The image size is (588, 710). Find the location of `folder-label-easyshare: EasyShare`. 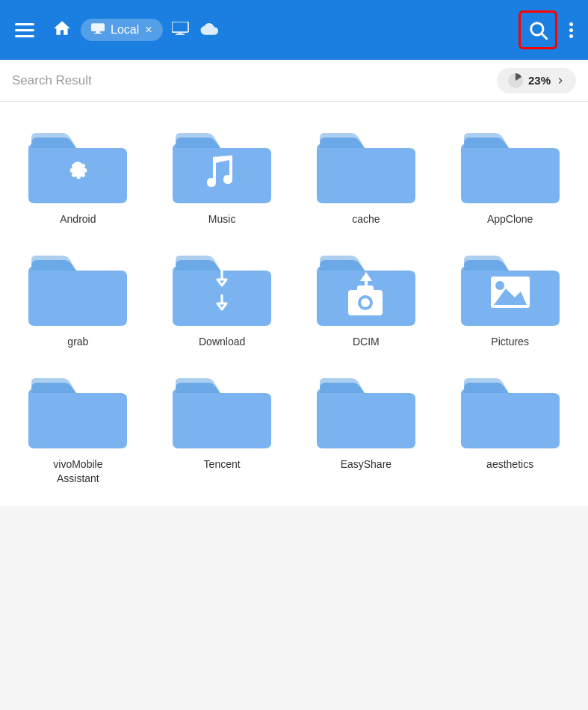

folder-label-easyshare: EasyShare is located at coordinates (366, 464).